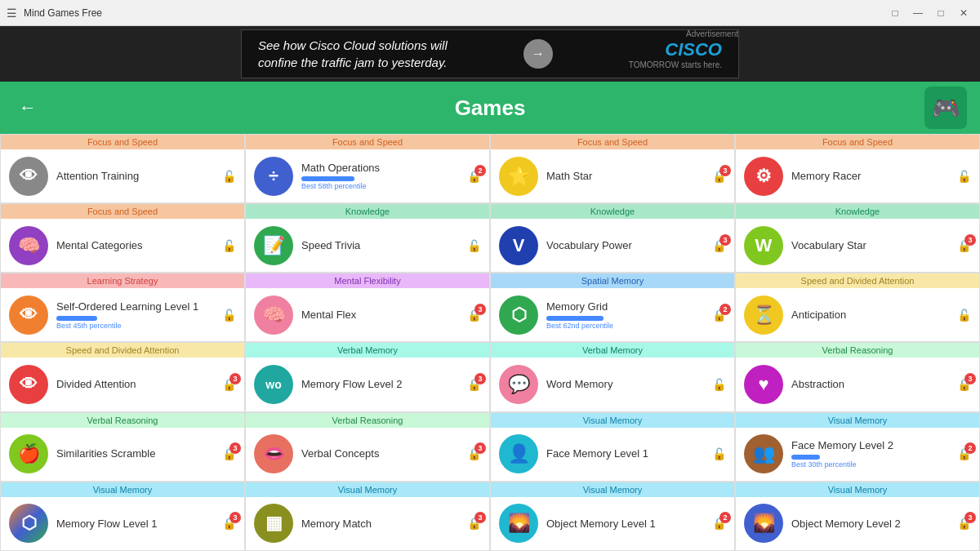 The width and height of the screenshot is (980, 551). Describe the element at coordinates (941, 13) in the screenshot. I see `maximize-button: □` at that location.